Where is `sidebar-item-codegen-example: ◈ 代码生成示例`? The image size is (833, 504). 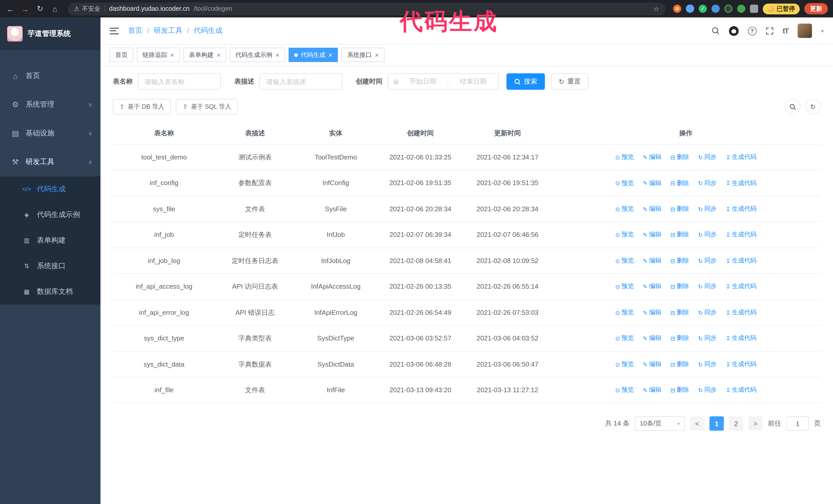
sidebar-item-codegen-example: ◈ 代码生成示例 is located at coordinates (50, 215).